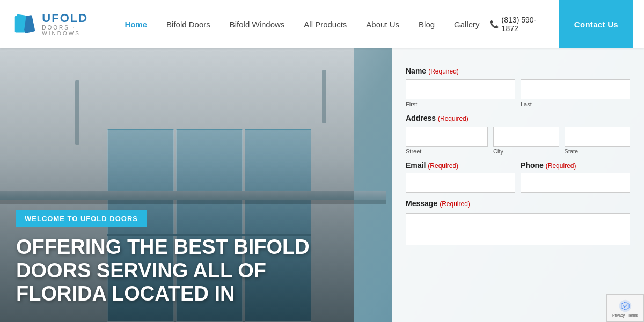 Image resolution: width=644 pixels, height=322 pixels. I want to click on email-group: Email(Required), so click(460, 177).